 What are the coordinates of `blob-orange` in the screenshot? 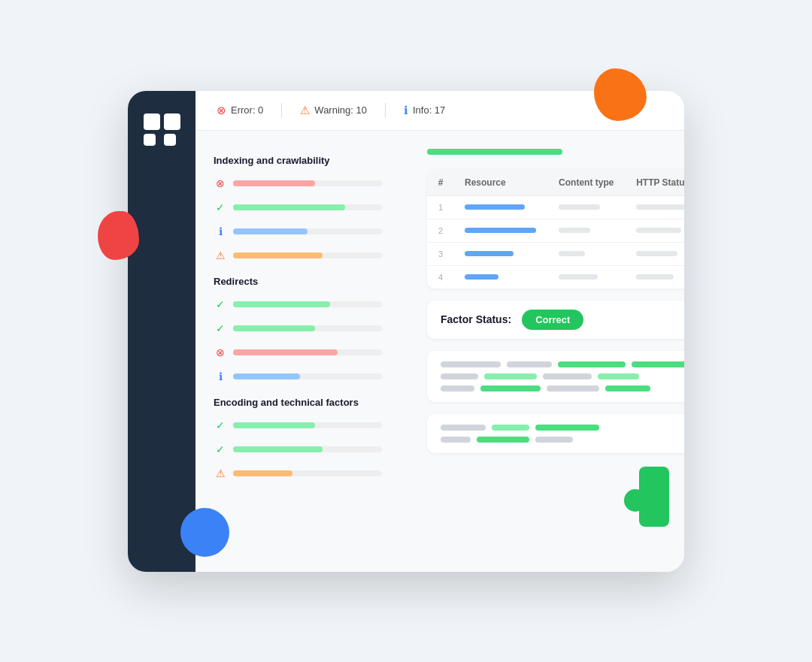 It's located at (620, 95).